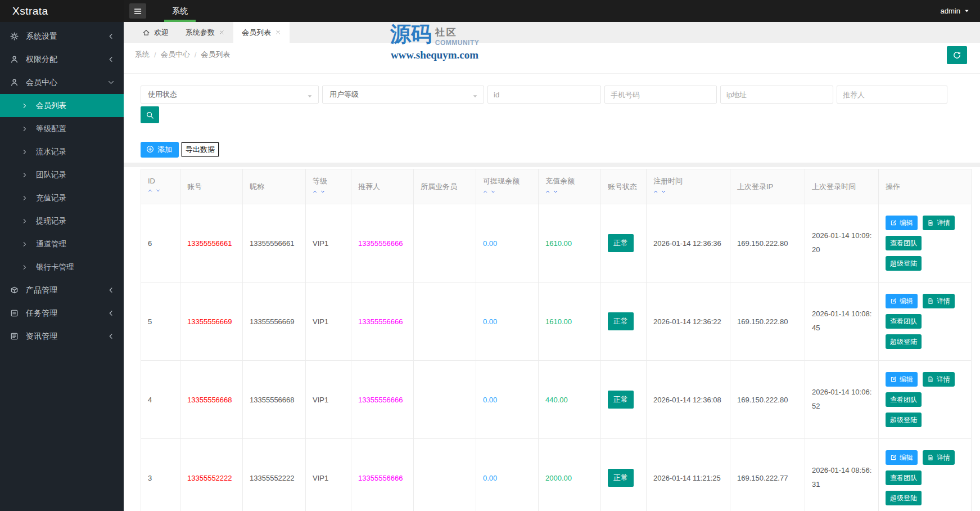 The image size is (980, 511). Describe the element at coordinates (62, 313) in the screenshot. I see `sidebar-item-task-mgmt: 任务管理` at that location.